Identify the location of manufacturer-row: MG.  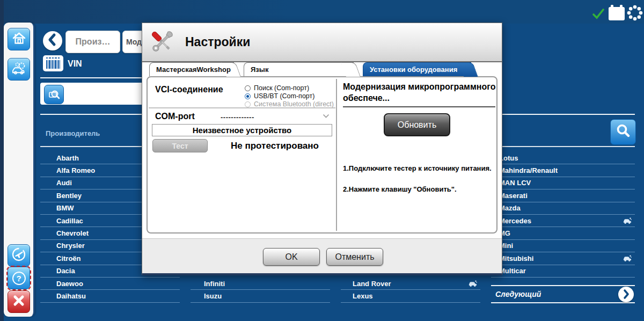
(563, 233).